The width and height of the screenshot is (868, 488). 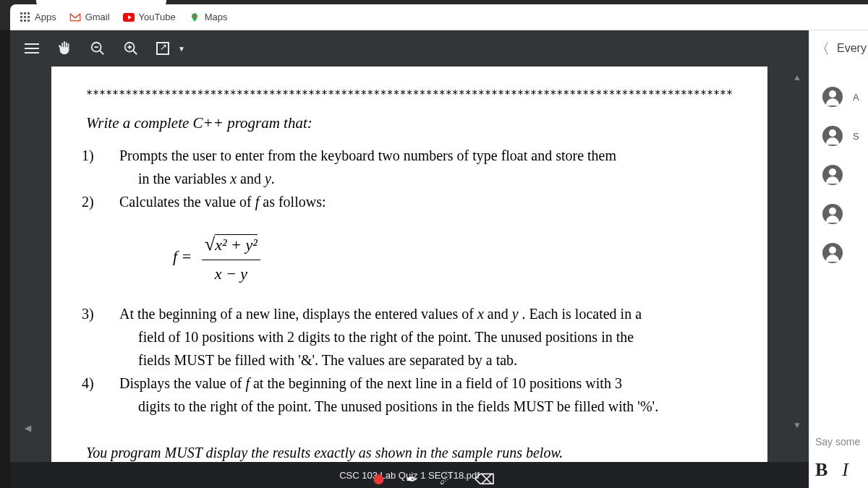 I want to click on pen-tool-icon: ✒, so click(x=412, y=479).